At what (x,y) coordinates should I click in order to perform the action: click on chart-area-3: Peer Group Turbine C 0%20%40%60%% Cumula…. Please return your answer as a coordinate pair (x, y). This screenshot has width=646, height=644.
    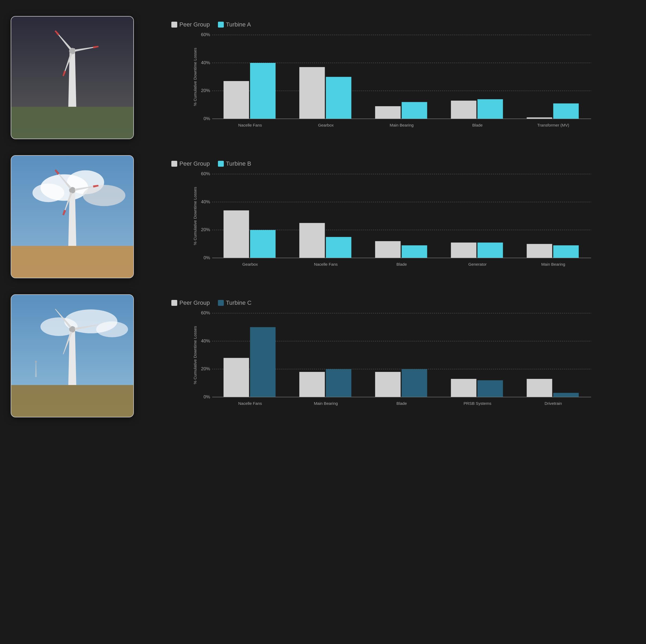
    Looking at the image, I should click on (395, 356).